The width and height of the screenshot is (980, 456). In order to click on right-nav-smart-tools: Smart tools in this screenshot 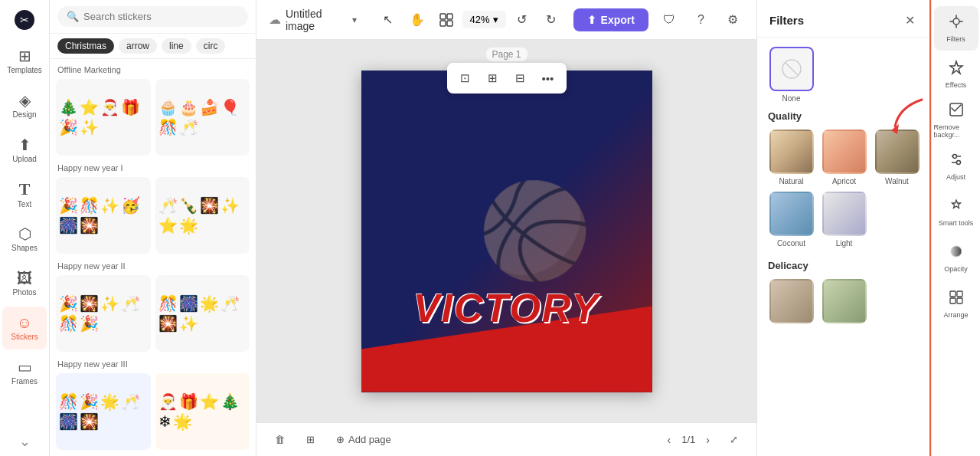, I will do `click(956, 212)`.